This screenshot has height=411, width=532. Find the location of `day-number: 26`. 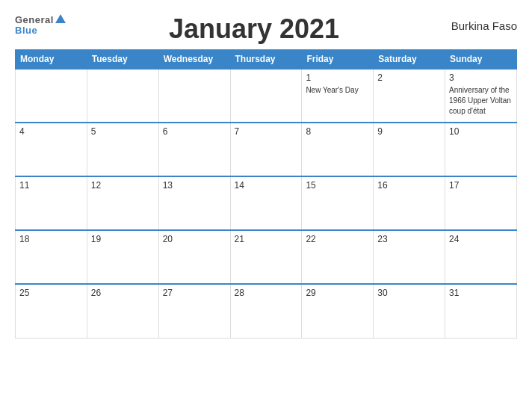

day-number: 26 is located at coordinates (123, 293).